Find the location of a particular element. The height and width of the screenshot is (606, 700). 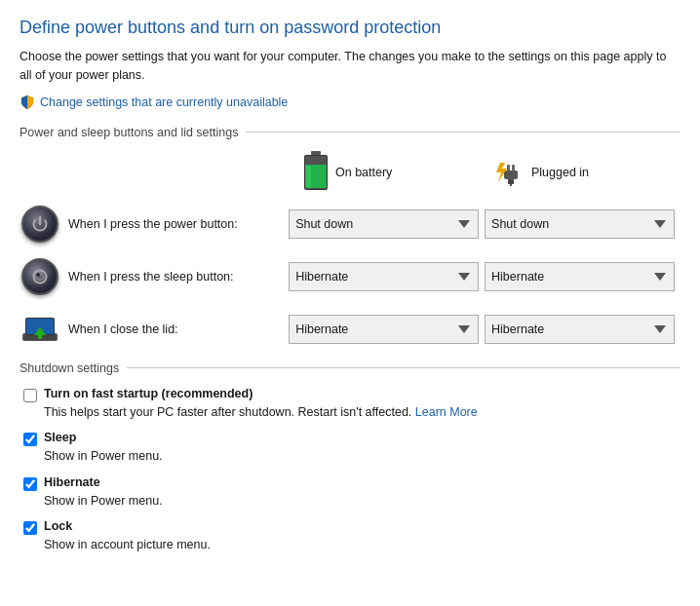

fast-startup-label: Turn on fast startup (recommended) is located at coordinates (148, 394).